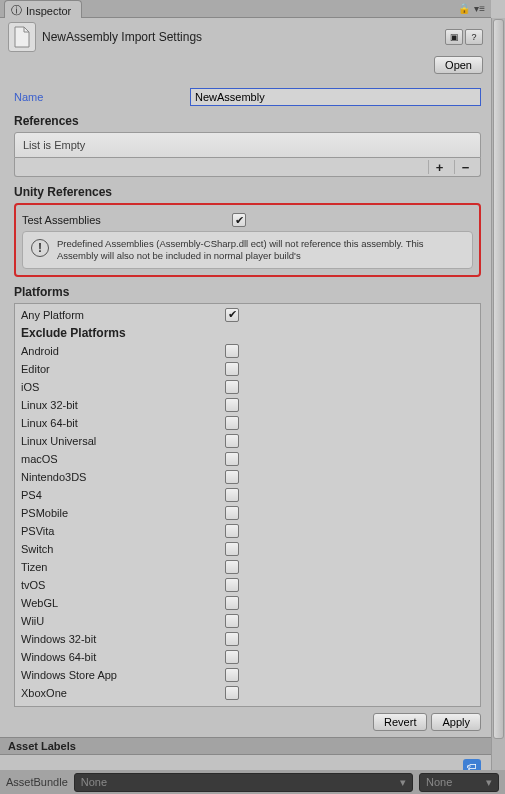 The width and height of the screenshot is (505, 794). I want to click on platform-row: macOS, so click(248, 459).